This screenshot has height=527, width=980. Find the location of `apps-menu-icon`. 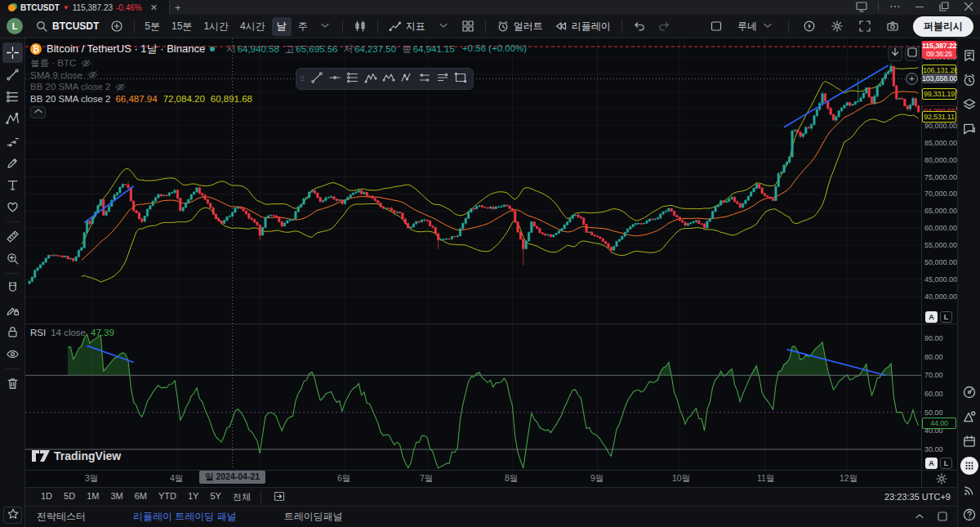

apps-menu-icon is located at coordinates (969, 466).